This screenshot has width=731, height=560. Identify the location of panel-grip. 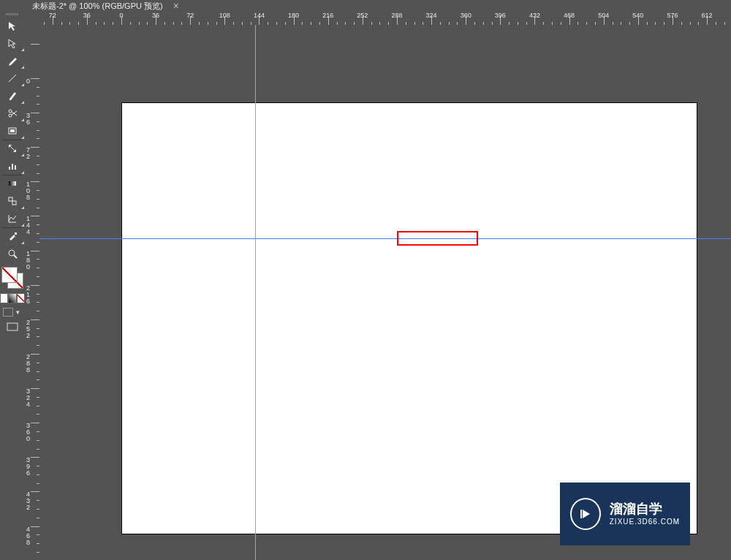
(12, 15).